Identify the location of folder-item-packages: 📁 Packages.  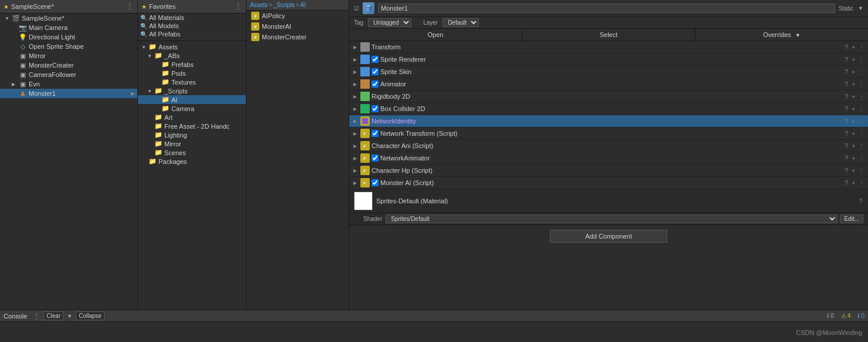
(192, 161).